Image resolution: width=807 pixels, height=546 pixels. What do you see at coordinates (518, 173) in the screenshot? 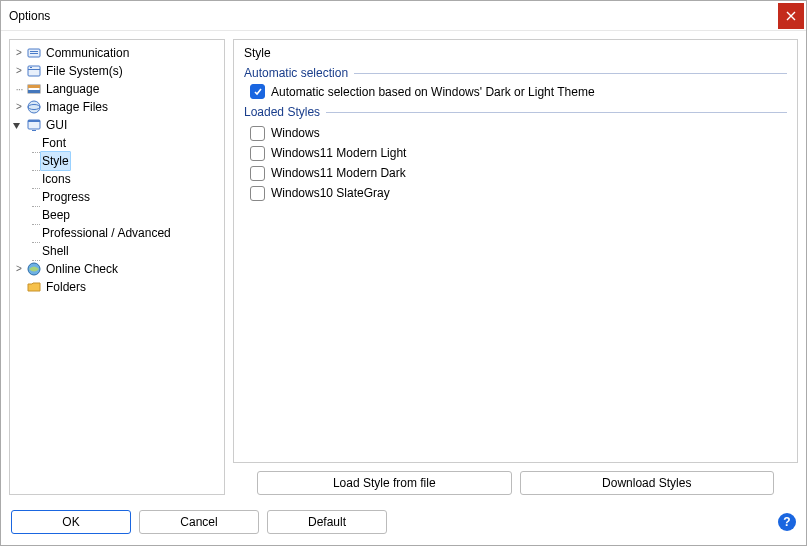
I see `style-option: Windows11 Modern Dark` at bounding box center [518, 173].